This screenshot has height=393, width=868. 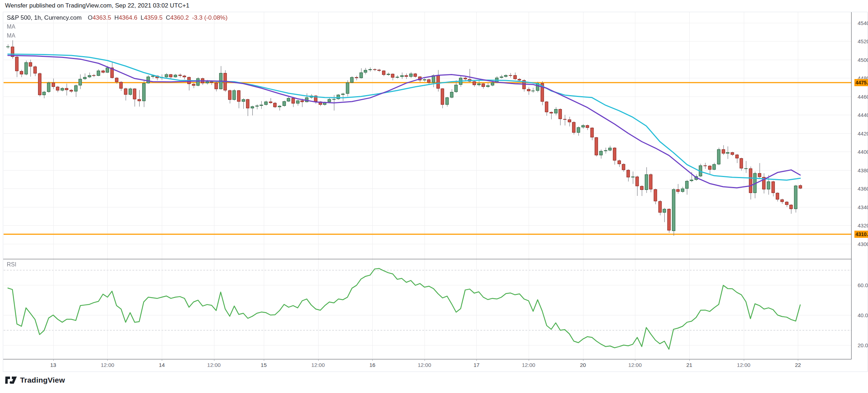 What do you see at coordinates (689, 365) in the screenshot?
I see `time-axis-label: 21` at bounding box center [689, 365].